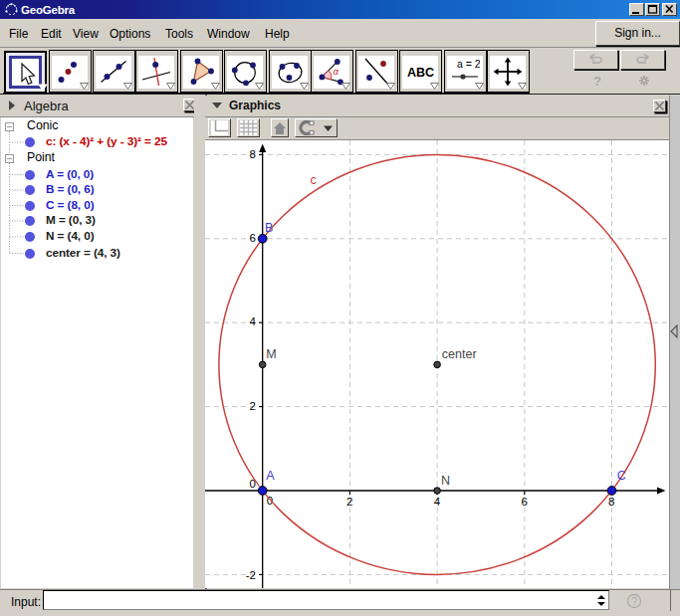  Describe the element at coordinates (460, 354) in the screenshot. I see `svg-text: center` at that location.